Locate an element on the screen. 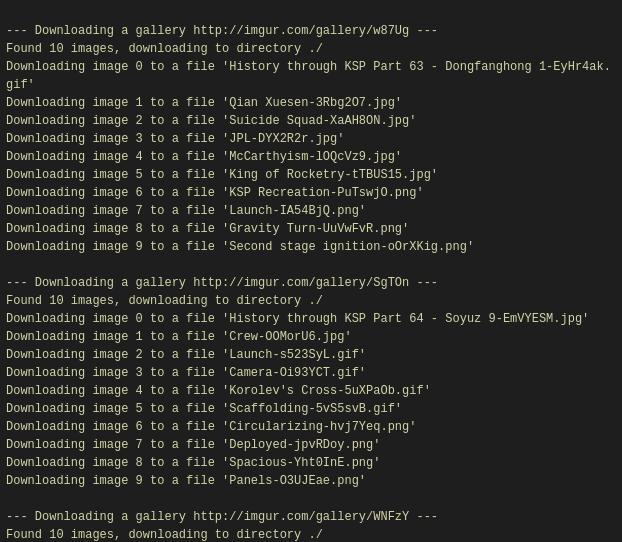  terminal-line: Downloading image 3 to a file 'Camera-Oi… is located at coordinates (311, 373).